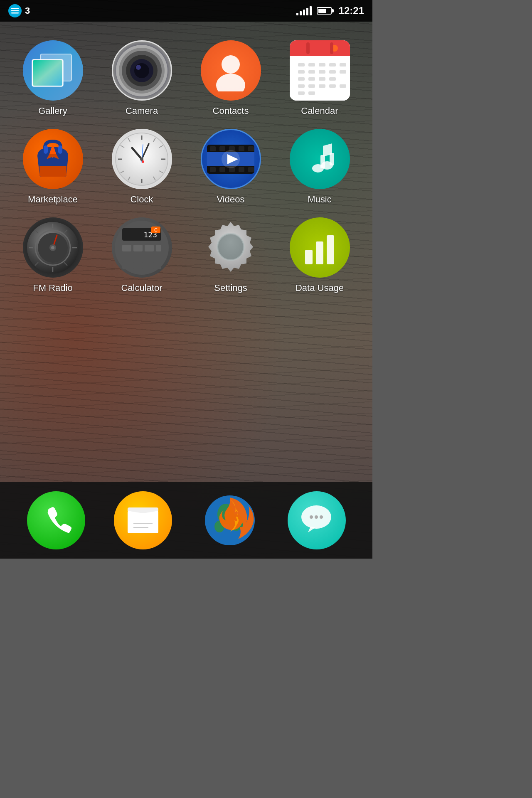  Describe the element at coordinates (230, 520) in the screenshot. I see `dock-browser` at that location.